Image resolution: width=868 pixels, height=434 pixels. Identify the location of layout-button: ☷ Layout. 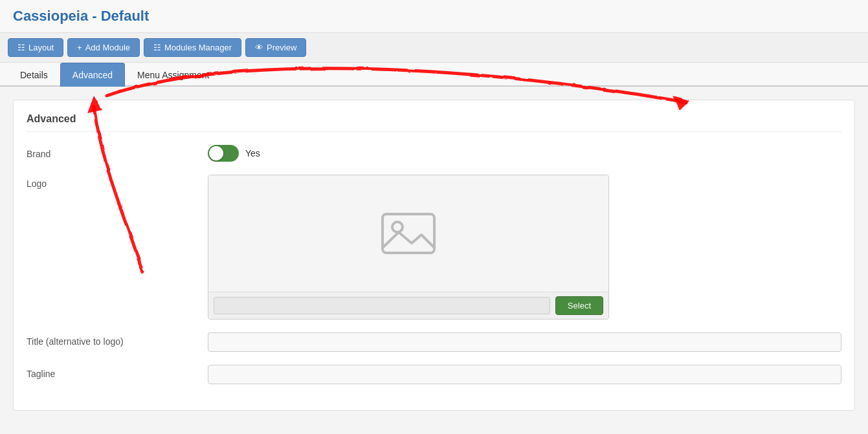
(36, 48).